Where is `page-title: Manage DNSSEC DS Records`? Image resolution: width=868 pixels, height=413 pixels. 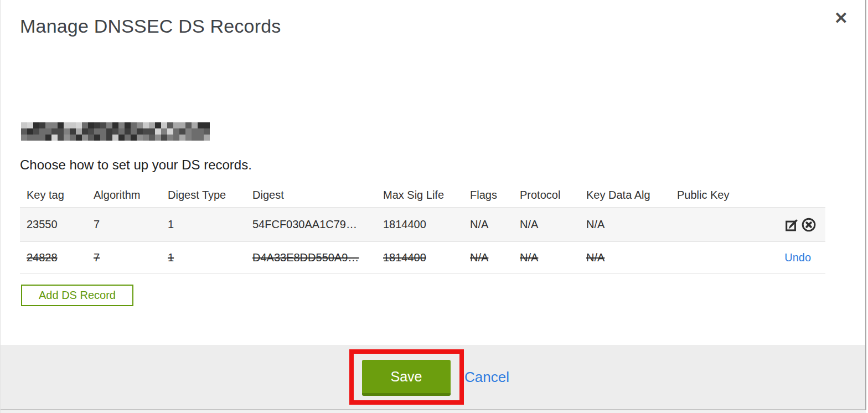
page-title: Manage DNSSEC DS Records is located at coordinates (151, 27).